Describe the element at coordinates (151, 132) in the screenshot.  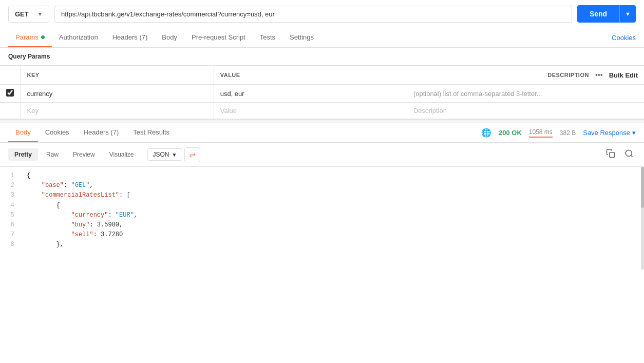
I see `resp-tab-test-results-label: Test Results` at that location.